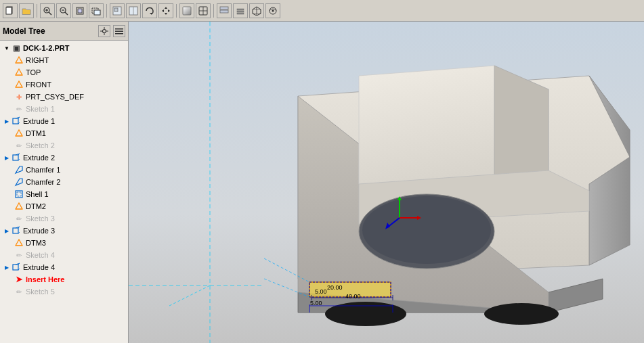  I want to click on tree-item-extrude4: ▶ Extrude 4, so click(64, 267).